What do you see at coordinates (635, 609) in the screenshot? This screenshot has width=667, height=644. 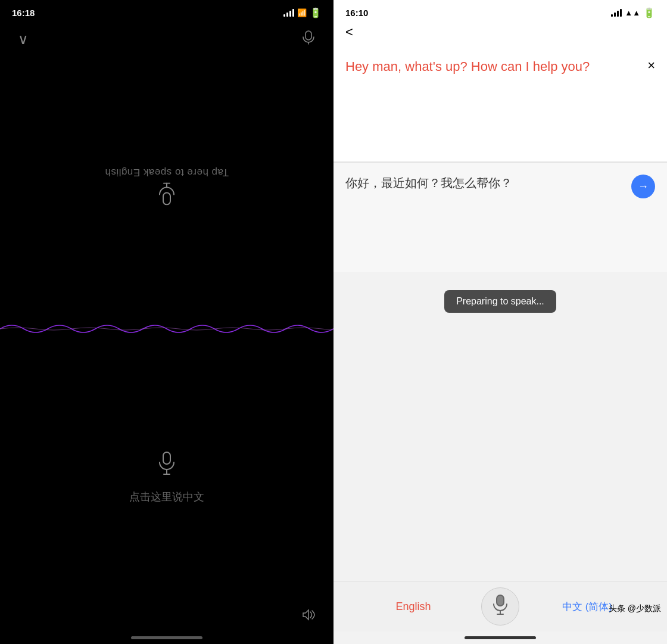 I see `watermark: 头条 @少数派` at bounding box center [635, 609].